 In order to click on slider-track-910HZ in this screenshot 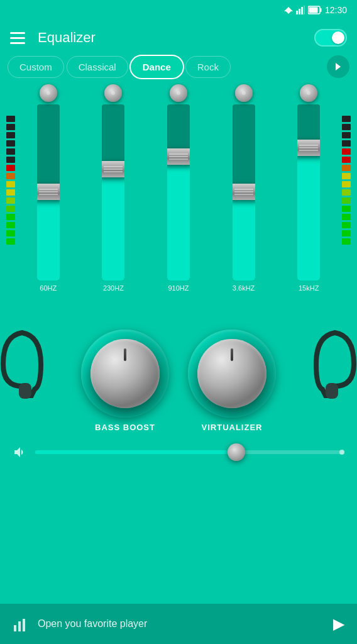, I will do `click(178, 192)`.